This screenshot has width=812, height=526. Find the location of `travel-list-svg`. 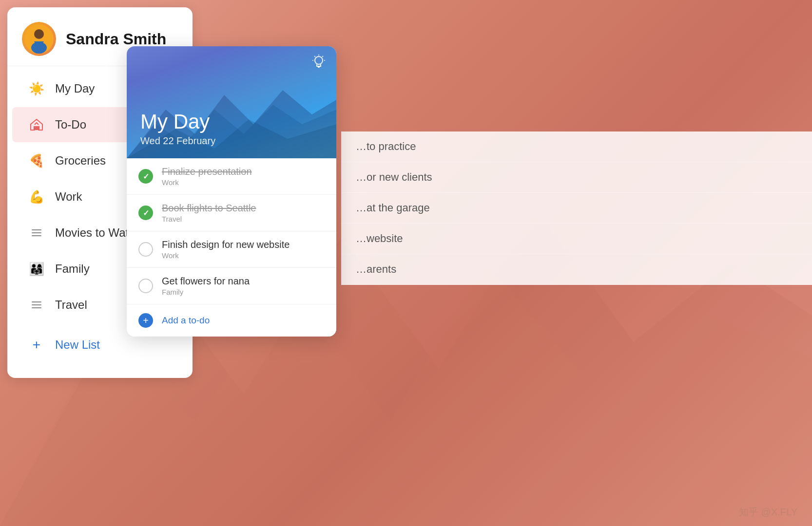

travel-list-svg is located at coordinates (37, 305).